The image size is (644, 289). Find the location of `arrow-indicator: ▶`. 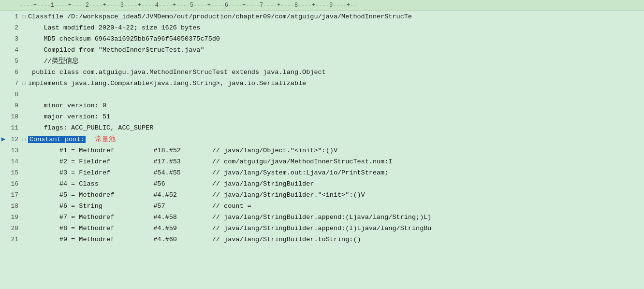

arrow-indicator: ▶ is located at coordinates (3, 139).